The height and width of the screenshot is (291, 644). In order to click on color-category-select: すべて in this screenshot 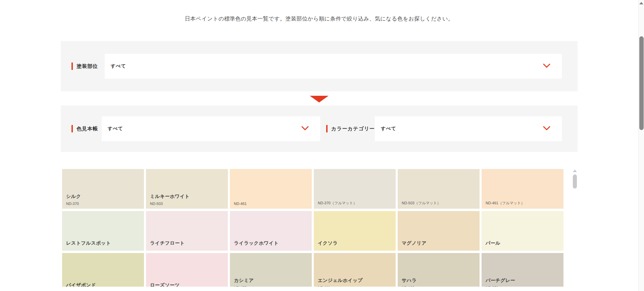, I will do `click(468, 129)`.